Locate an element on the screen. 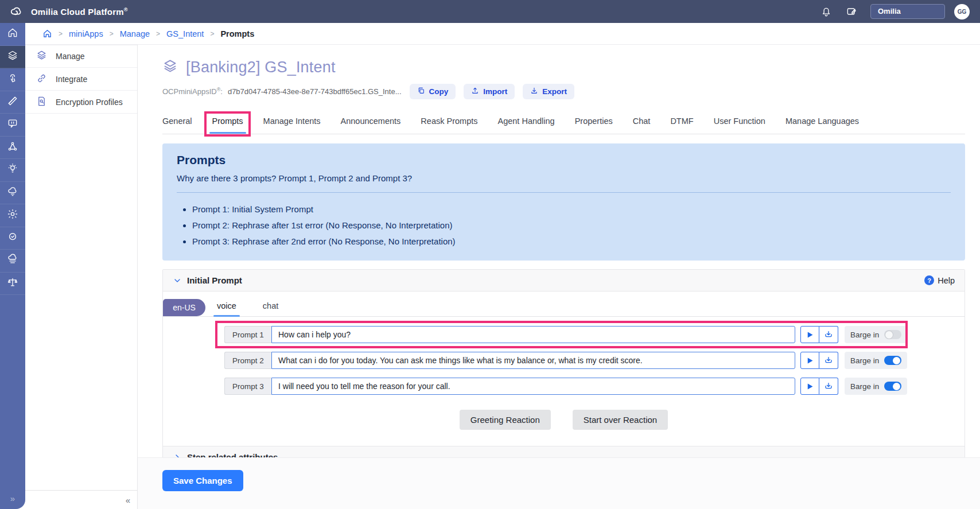 This screenshot has height=509, width=980. sidebar-item-design is located at coordinates (13, 103).